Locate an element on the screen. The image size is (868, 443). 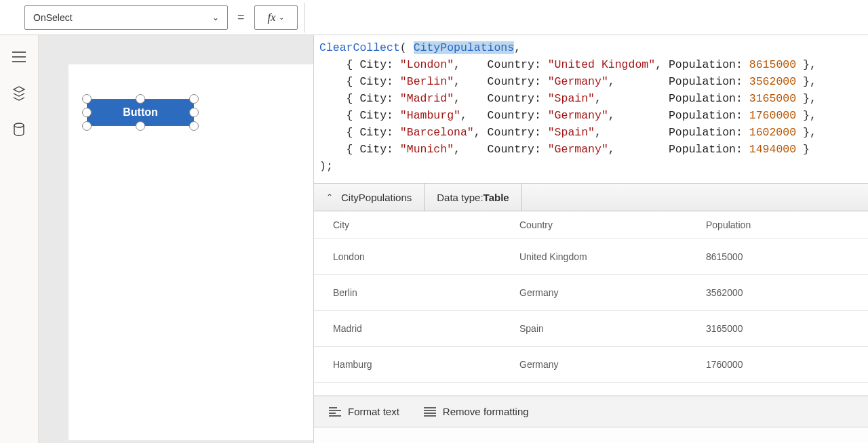
fx-label: fx is located at coordinates (271, 18).